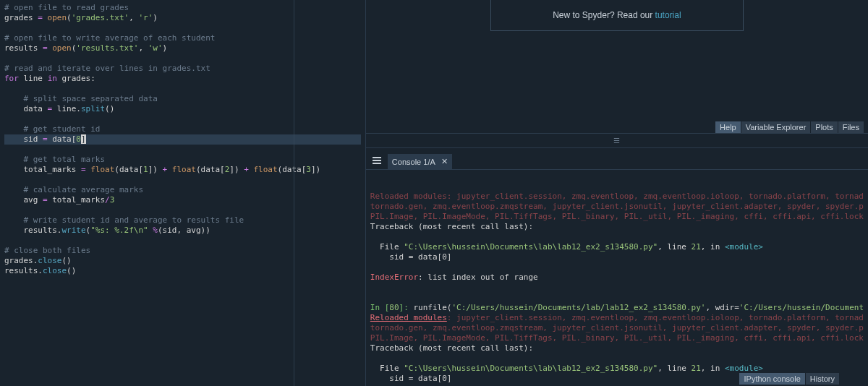 The height and width of the screenshot is (386, 868). Describe the element at coordinates (617, 257) in the screenshot. I see `console-line: sid = data[0]` at that location.